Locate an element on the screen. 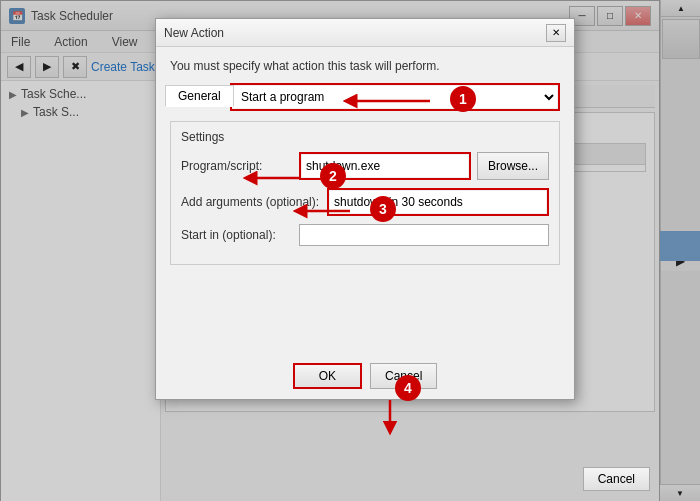 This screenshot has width=700, height=501. outer-cancel-area: Cancel is located at coordinates (616, 479).